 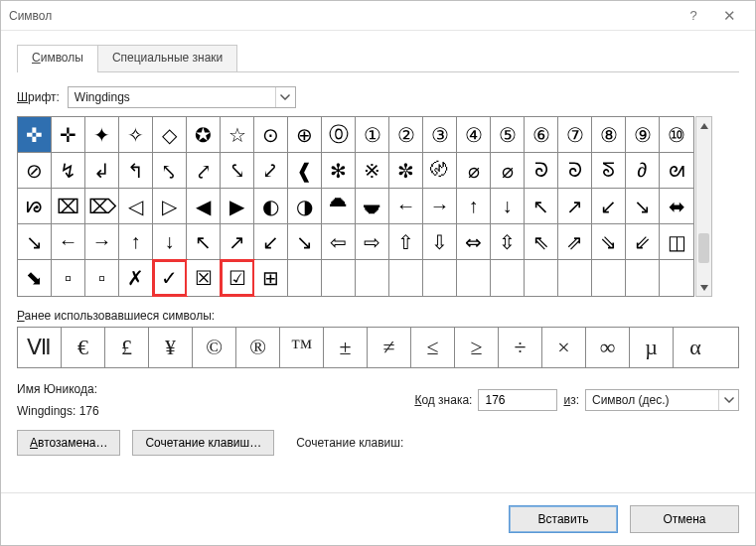 I want to click on recent-symbol: µ, so click(x=652, y=347).